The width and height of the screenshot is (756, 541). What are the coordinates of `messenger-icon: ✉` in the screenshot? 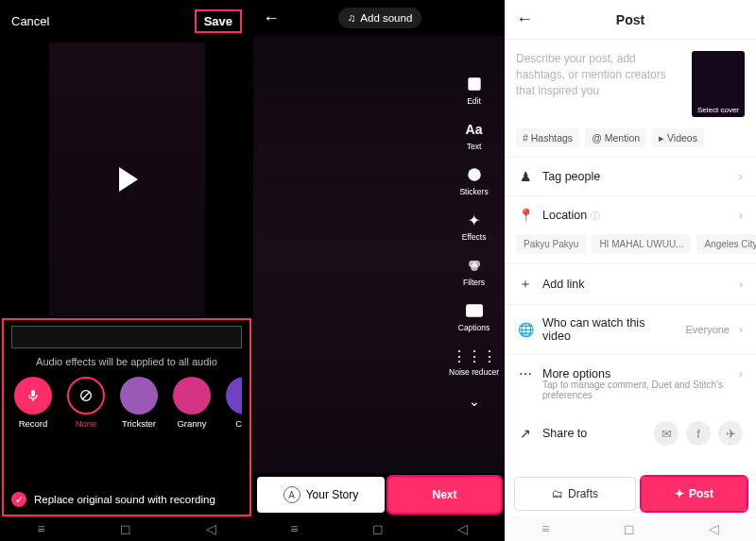 It's located at (666, 433).